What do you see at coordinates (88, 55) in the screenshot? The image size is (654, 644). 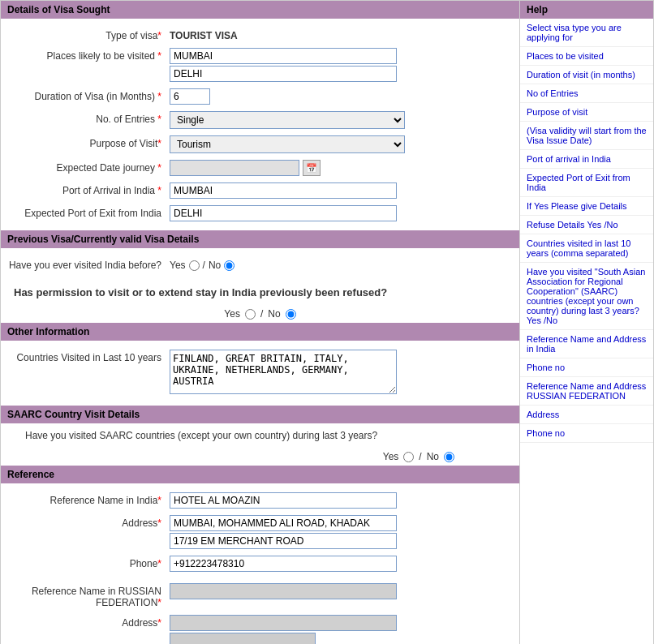 I see `places-visited-label: Places likely to be visited *` at bounding box center [88, 55].